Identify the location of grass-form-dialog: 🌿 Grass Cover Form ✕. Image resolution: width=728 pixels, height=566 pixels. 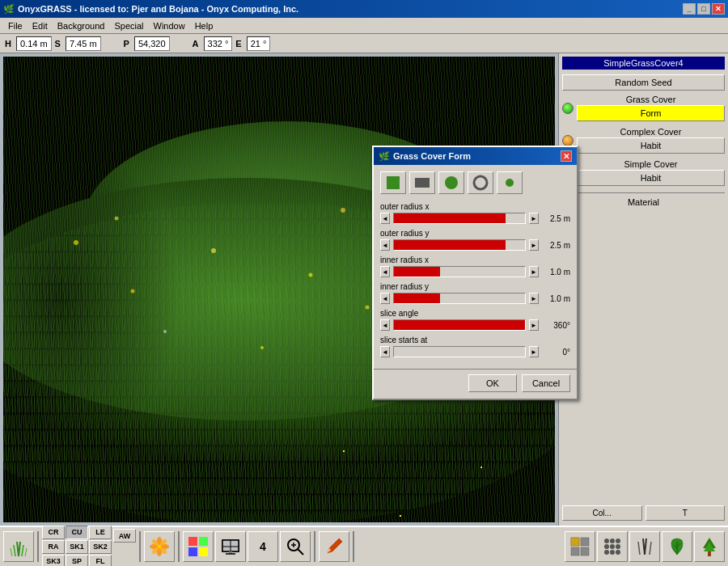
(476, 273).